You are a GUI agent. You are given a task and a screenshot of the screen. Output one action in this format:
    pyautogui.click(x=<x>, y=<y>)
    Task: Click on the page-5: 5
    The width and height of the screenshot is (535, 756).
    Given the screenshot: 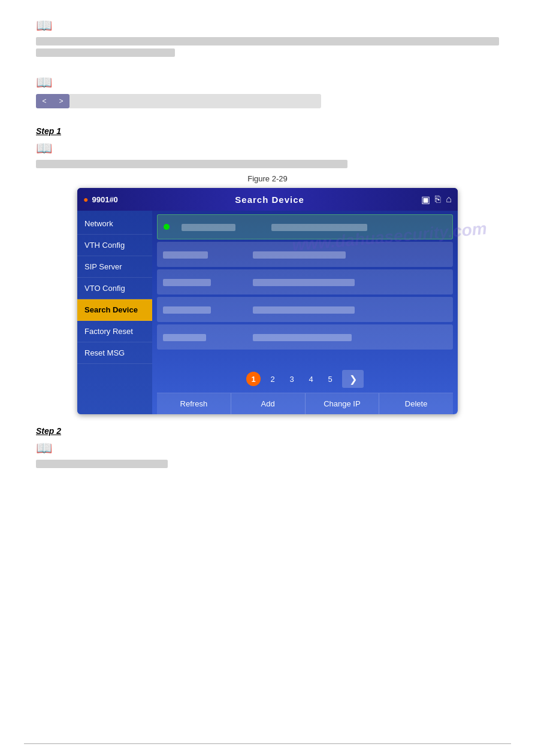 What is the action you would take?
    pyautogui.click(x=330, y=379)
    